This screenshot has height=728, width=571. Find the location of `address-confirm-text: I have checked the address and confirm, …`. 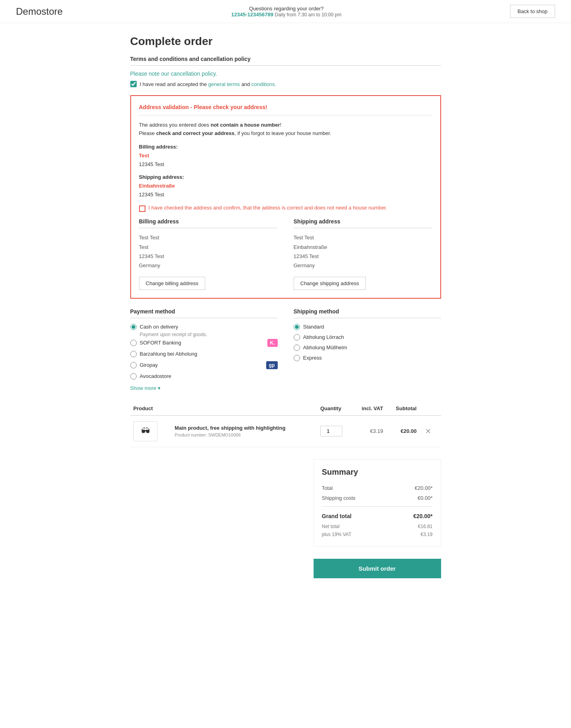

address-confirm-text: I have checked the address and confirm, … is located at coordinates (268, 208).